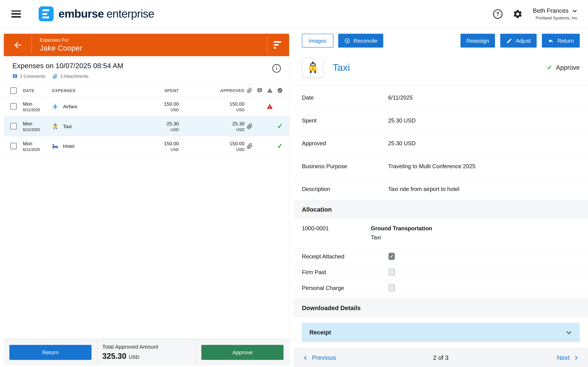 The width and height of the screenshot is (588, 367). I want to click on images-button: Images, so click(317, 41).